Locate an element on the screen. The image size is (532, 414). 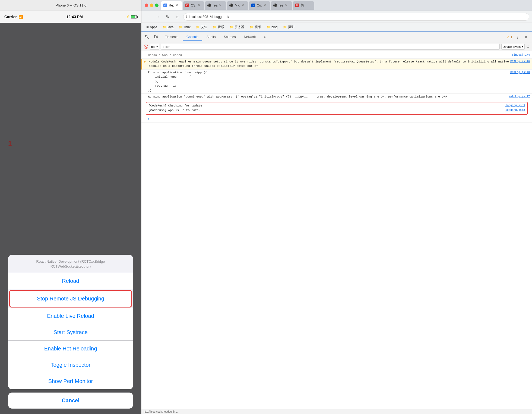
tab-label-csdn2: 简 is located at coordinates (302, 5).